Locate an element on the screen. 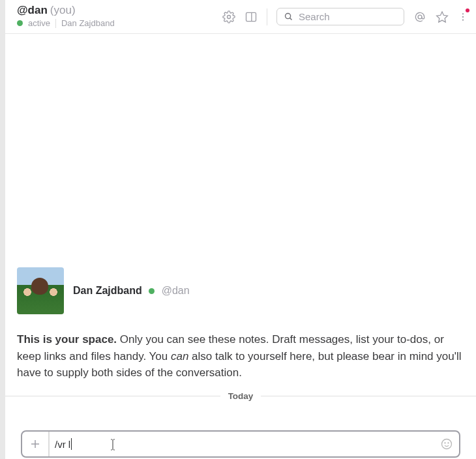 The width and height of the screenshot is (476, 459). panel-toggle-icon is located at coordinates (251, 17).